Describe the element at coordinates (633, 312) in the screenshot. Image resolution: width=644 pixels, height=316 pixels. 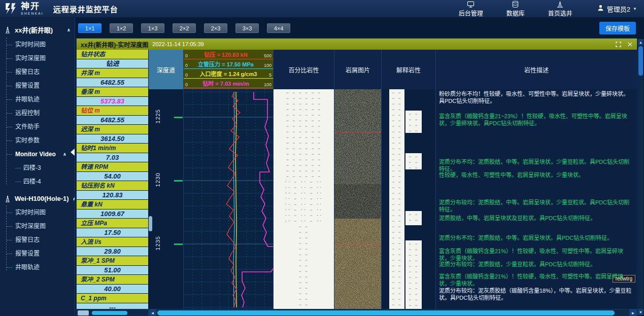
I see `scroll-right-arrow: ►` at that location.